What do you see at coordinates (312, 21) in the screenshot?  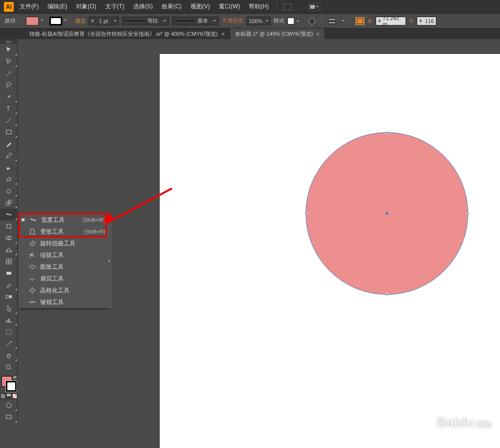 I see `recolor-button` at bounding box center [312, 21].